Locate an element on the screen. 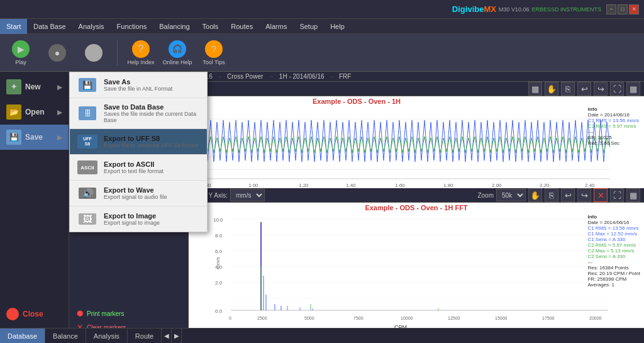 This screenshot has width=644, height=343. menu-help: Help is located at coordinates (337, 26).